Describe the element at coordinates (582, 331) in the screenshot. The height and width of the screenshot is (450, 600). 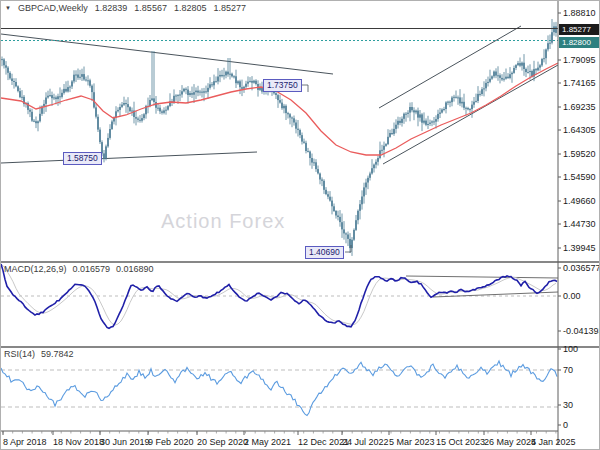
I see `macd-axis-label: -0.041393` at that location.